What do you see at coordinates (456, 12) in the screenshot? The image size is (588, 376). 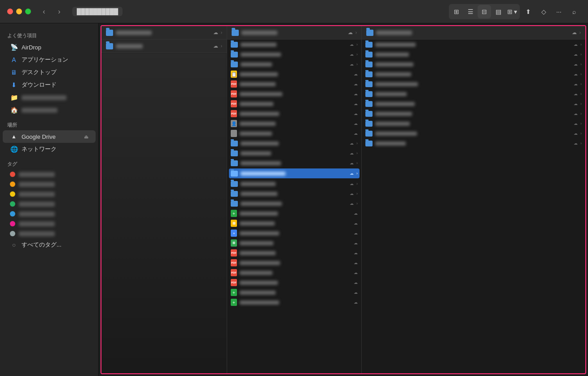 I see `icon-view-button: ⊞` at bounding box center [456, 12].